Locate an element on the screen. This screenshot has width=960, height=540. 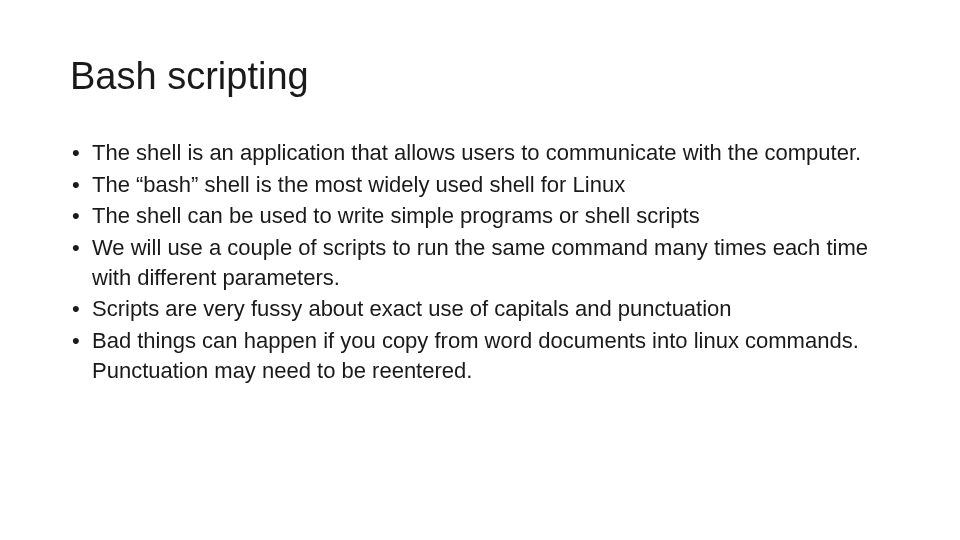
list-item: Bad things can happen if you copy from w… is located at coordinates (480, 356).